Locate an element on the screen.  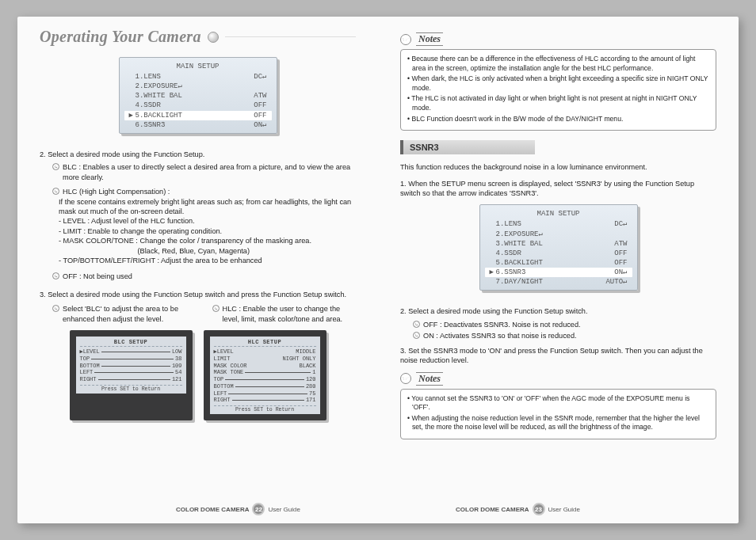
hlc-sub: (Black, Red, Blue, Cyan, Magenta) is located at coordinates (208, 251).